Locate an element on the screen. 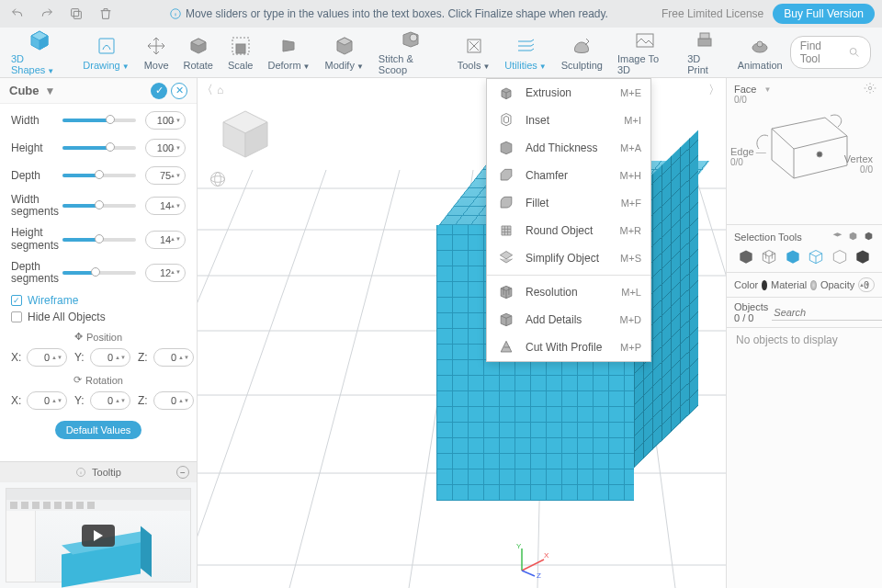 This screenshot has width=882, height=588. cut-icon is located at coordinates (506, 347).